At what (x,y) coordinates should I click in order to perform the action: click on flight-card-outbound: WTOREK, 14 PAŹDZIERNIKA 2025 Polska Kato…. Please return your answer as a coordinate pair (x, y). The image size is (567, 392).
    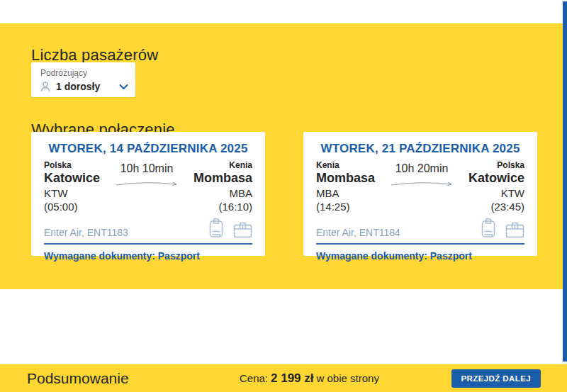
    Looking at the image, I should click on (148, 194).